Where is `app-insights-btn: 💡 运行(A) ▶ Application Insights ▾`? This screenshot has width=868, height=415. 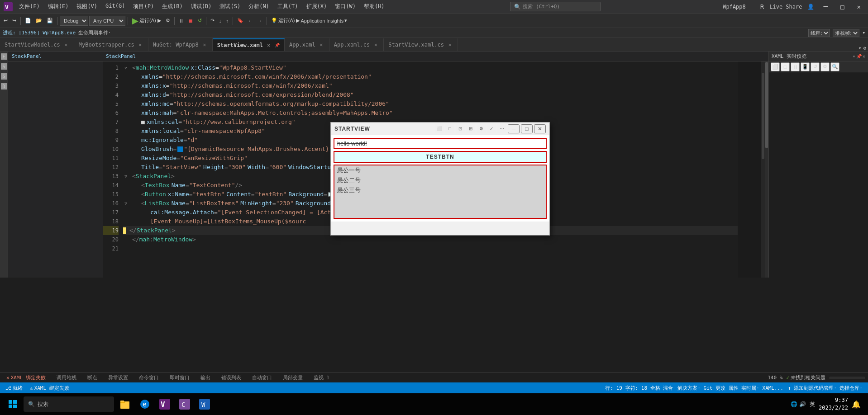
app-insights-btn: 💡 运行(A) ▶ Application Insights ▾ is located at coordinates (310, 21).